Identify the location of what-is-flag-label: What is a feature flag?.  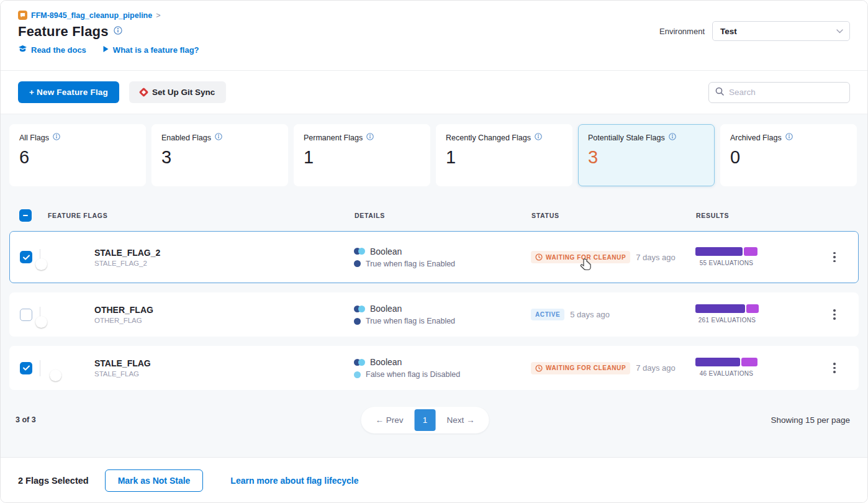
(156, 50).